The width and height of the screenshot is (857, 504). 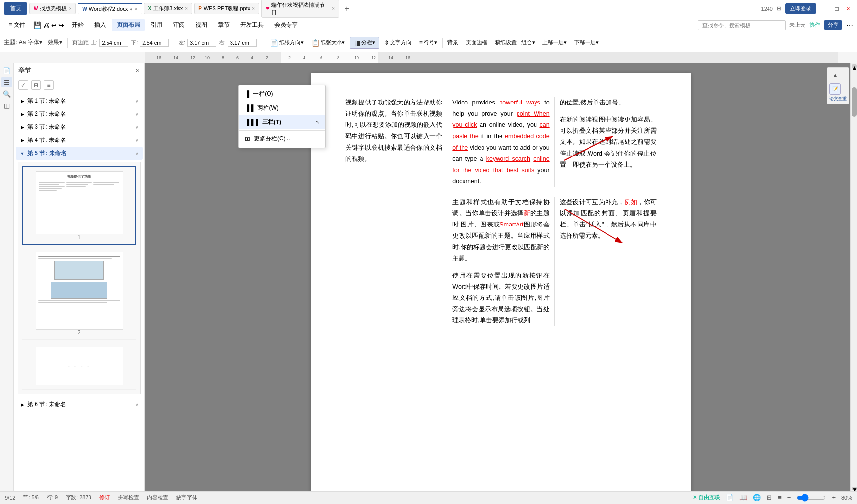 I want to click on sidebar-item-section3: ▶ 第 3 节: 未命名 ∨, so click(x=79, y=127).